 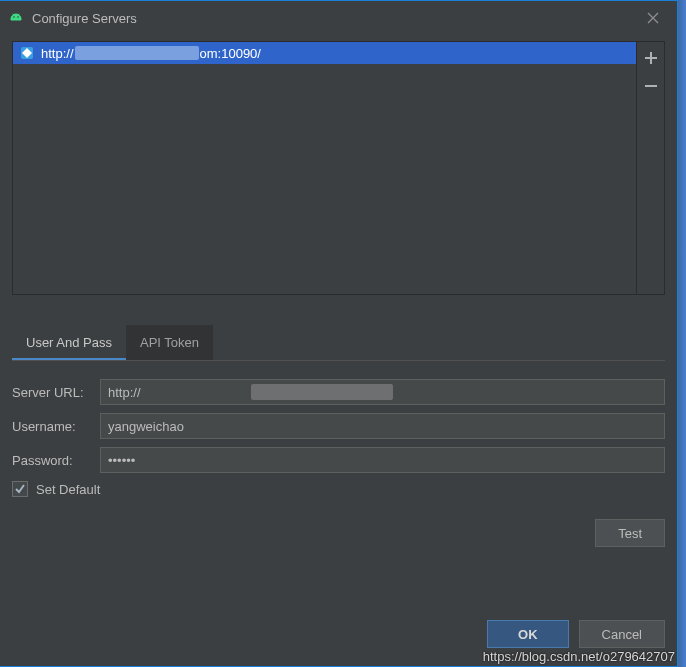 What do you see at coordinates (170, 342) in the screenshot?
I see `tab-api-token: API Token` at bounding box center [170, 342].